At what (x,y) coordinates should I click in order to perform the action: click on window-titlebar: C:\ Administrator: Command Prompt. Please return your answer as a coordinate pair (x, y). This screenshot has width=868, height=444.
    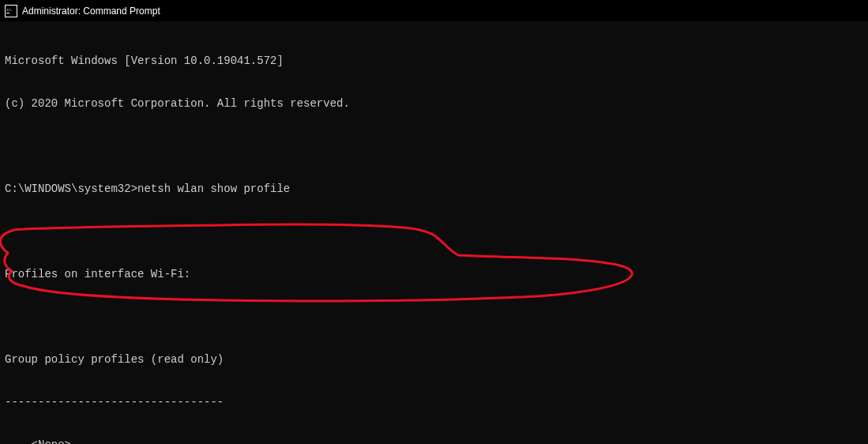
    Looking at the image, I should click on (434, 11).